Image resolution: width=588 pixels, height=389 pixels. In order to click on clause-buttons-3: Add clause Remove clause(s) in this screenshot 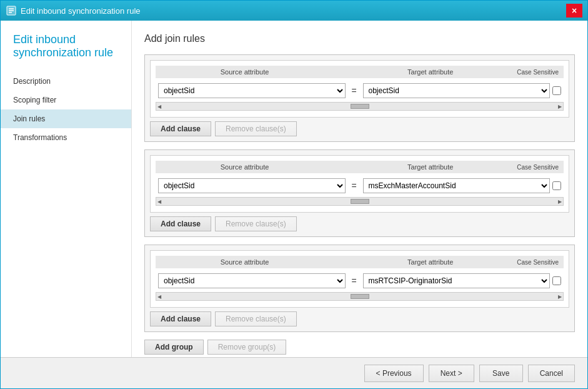, I will do `click(360, 319)`.